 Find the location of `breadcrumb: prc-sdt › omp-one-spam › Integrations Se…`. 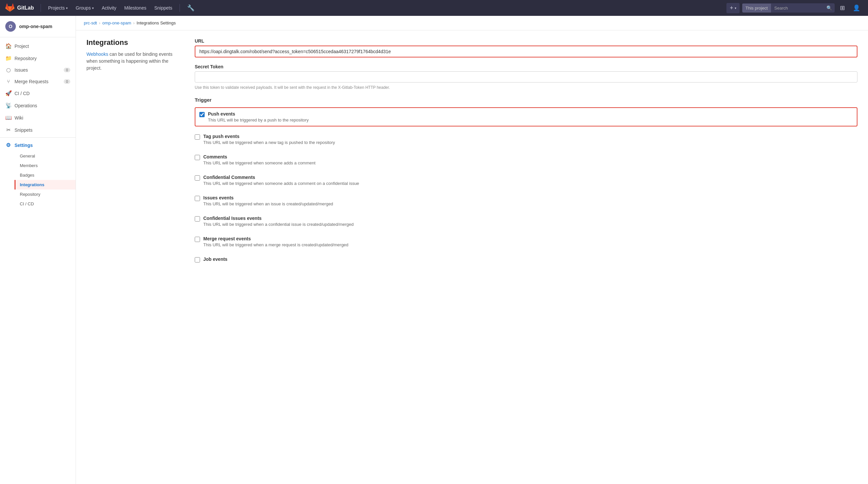

breadcrumb: prc-sdt › omp-one-spam › Integrations Se… is located at coordinates (472, 23).